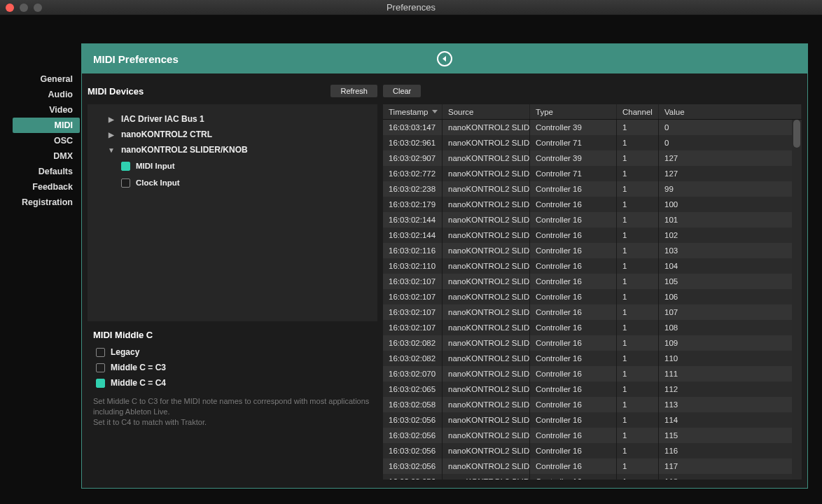  Describe the element at coordinates (435, 112) in the screenshot. I see `sort-descending-icon` at that location.